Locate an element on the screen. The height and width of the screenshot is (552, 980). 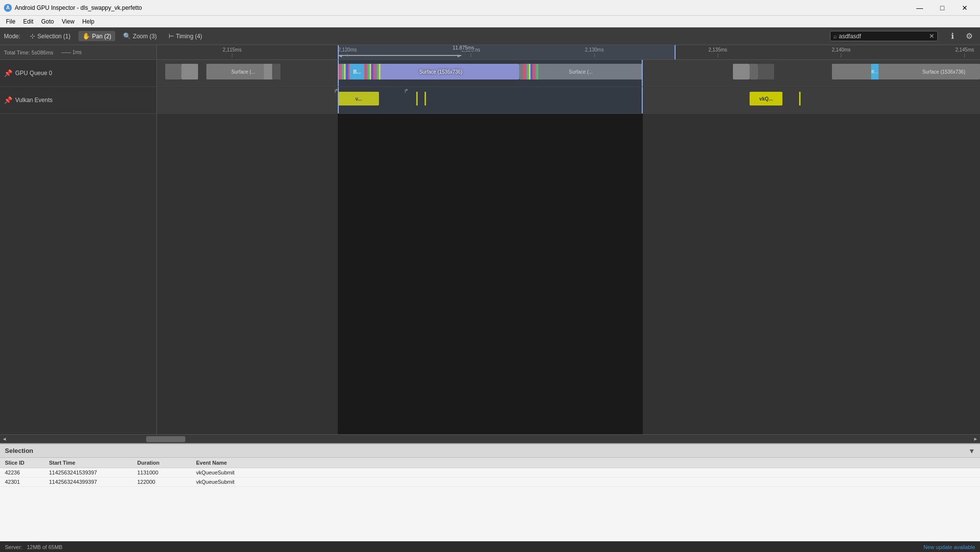
menu-help: Help is located at coordinates (88, 22).